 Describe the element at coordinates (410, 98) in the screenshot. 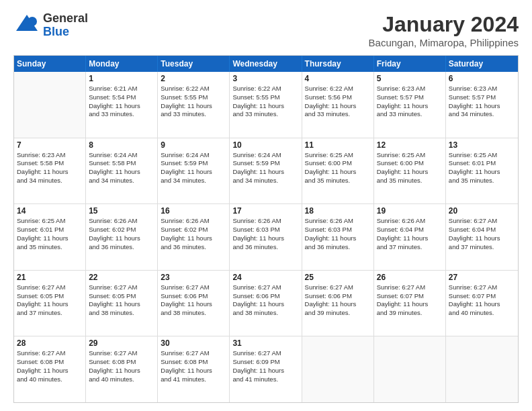

I see `cell-info-line: Sunset: 5:57 PM` at that location.